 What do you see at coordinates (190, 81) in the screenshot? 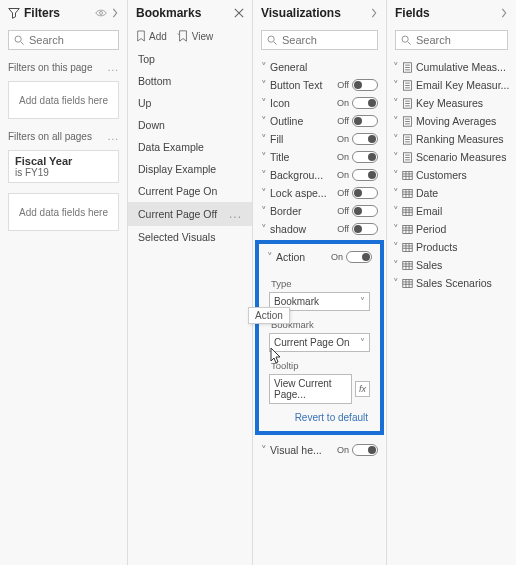
I see `bookmark-item: Bottom...` at bounding box center [190, 81].